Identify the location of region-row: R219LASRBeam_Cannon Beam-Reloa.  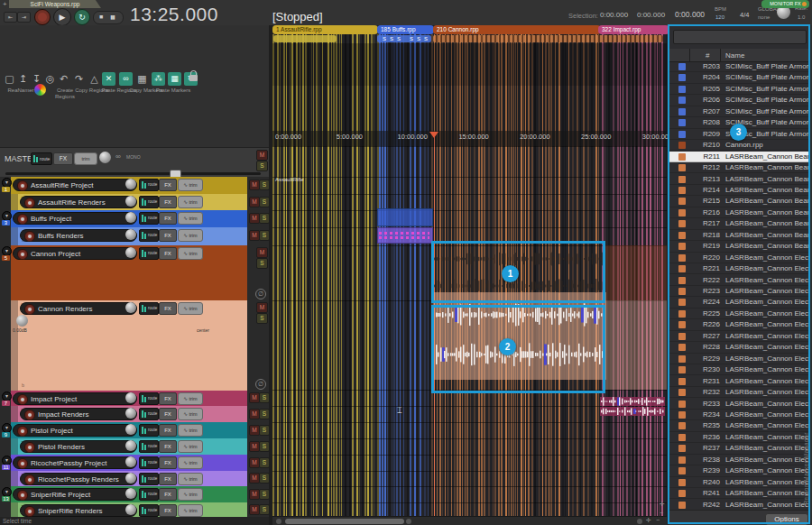
(740, 246).